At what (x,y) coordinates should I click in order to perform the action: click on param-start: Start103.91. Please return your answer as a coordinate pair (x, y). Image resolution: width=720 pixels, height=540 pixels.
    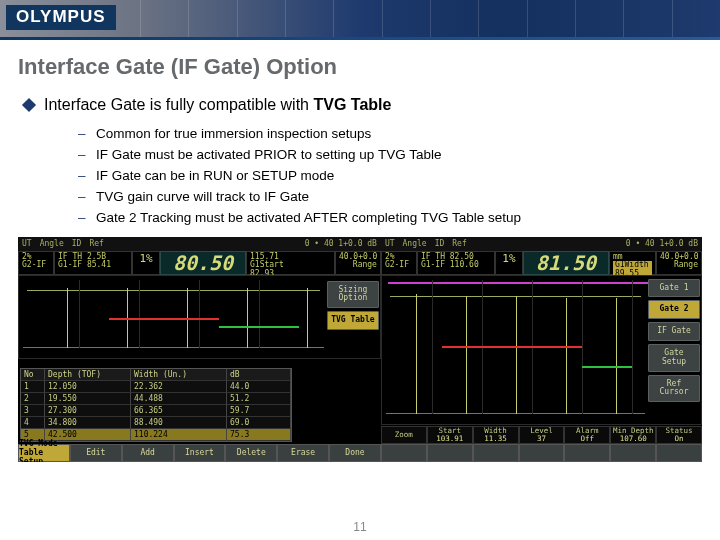
    Looking at the image, I should click on (450, 435).